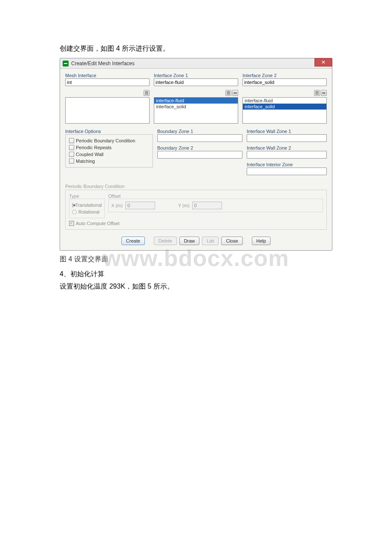 The height and width of the screenshot is (555, 392). What do you see at coordinates (196, 286) in the screenshot?
I see `init-paragraph: 设置初始化温度 293K，如图 5 所示。` at bounding box center [196, 286].